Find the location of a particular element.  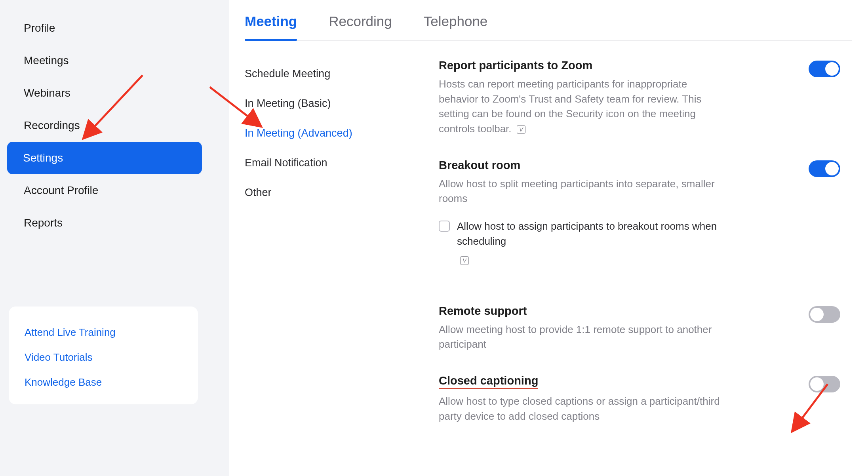

subnav-email-notification: Email Notification is located at coordinates (342, 163).